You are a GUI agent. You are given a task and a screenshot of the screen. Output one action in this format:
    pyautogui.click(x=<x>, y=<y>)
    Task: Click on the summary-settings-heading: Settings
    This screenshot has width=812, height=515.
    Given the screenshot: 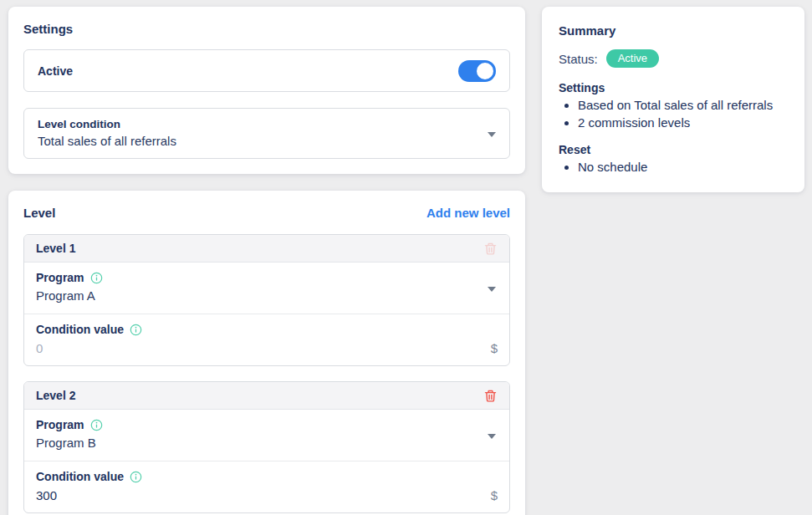 What is the action you would take?
    pyautogui.click(x=673, y=88)
    